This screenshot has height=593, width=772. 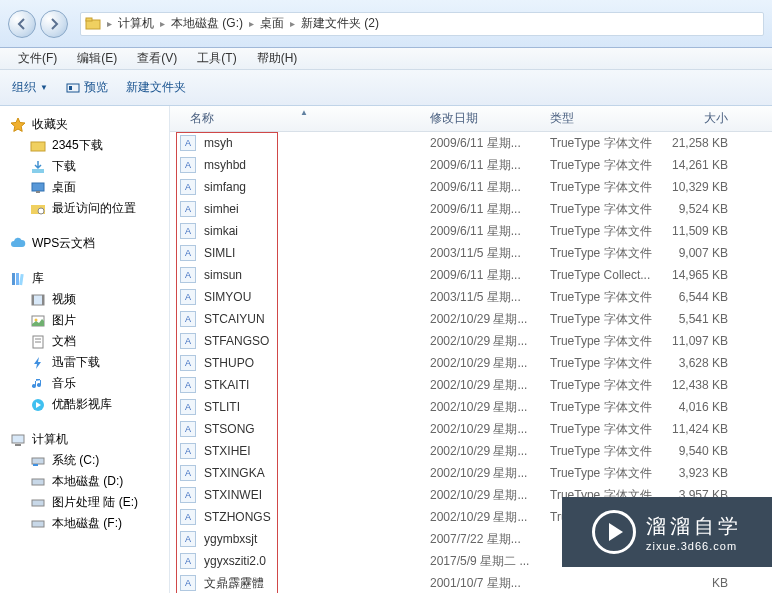 What do you see at coordinates (471, 253) in the screenshot?
I see `file-row: ASIMLI2003/11/5 星期...TrueType 字体文件9,007 …` at bounding box center [471, 253].